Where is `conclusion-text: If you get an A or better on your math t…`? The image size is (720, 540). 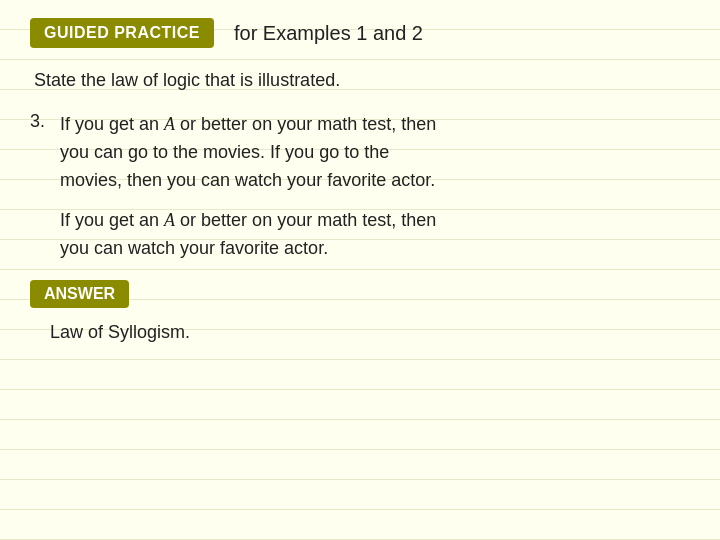 conclusion-text: If you get an A or better on your math t… is located at coordinates (360, 235).